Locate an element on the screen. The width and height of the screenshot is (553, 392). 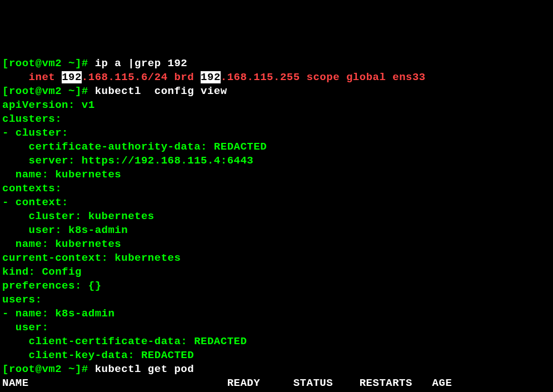
cfg-line: current-context: kubernetes is located at coordinates (91, 258).